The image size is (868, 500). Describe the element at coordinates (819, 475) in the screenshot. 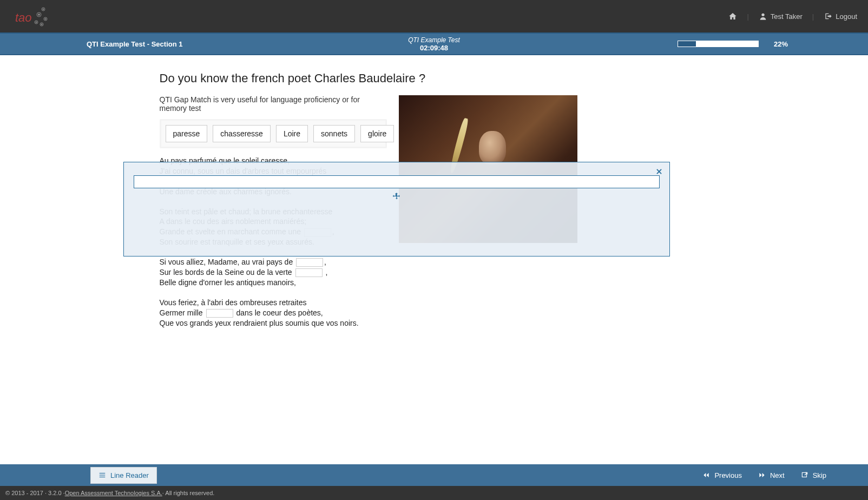

I see `skip-label: Skip` at that location.